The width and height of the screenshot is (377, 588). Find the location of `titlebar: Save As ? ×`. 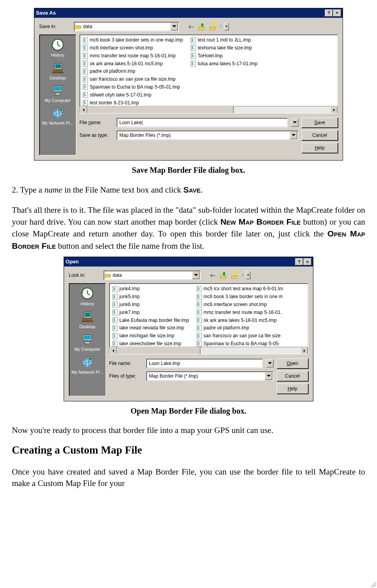

titlebar: Save As ? × is located at coordinates (188, 13).